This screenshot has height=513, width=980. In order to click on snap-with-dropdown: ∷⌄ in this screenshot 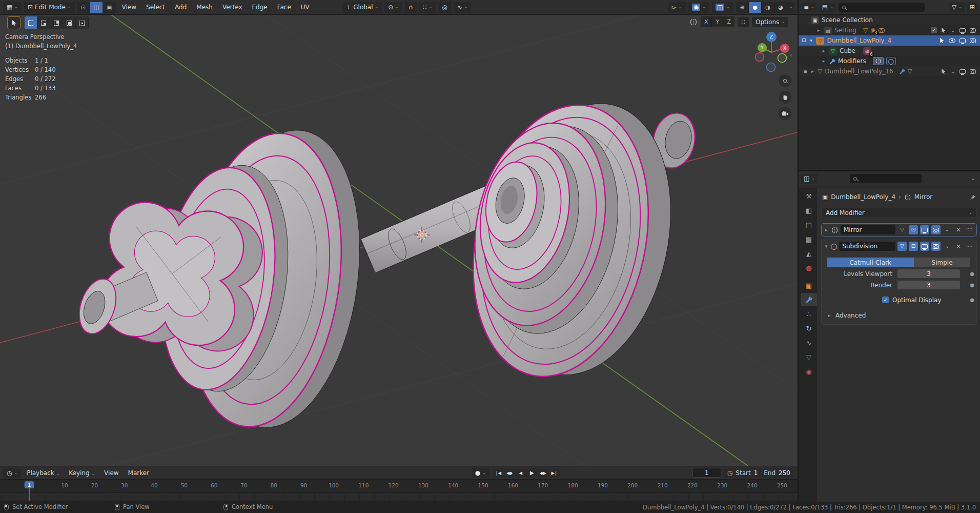, I will do `click(427, 7)`.